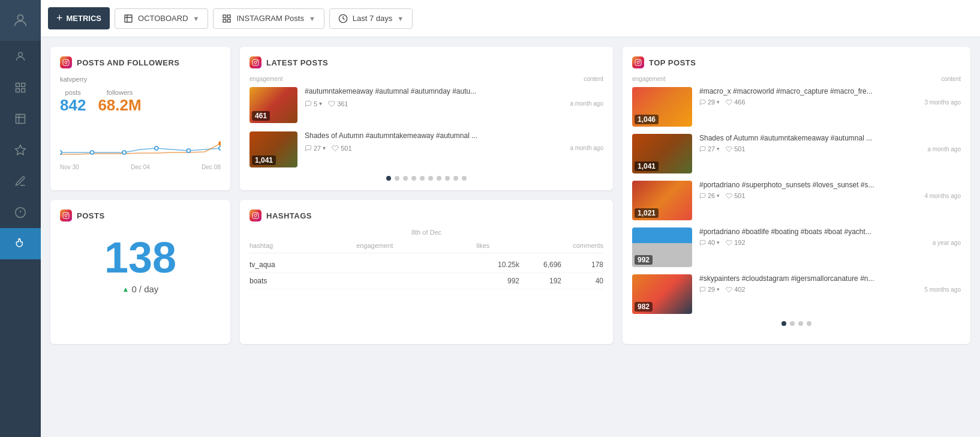 The height and width of the screenshot is (437, 980). Describe the element at coordinates (343, 19) in the screenshot. I see `clock-icon` at that location.